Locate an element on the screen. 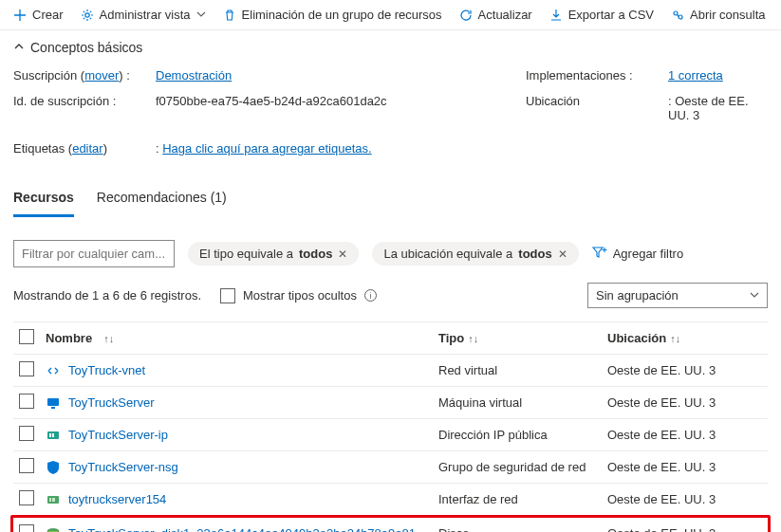  subscription-label: Suscripción is located at coordinates (46, 76).